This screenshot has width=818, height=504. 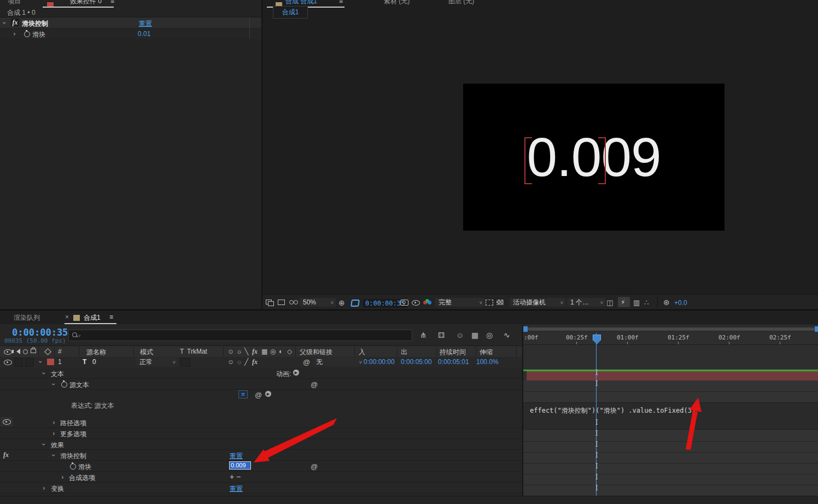 I want to click on show-snapshot-icon, so click(x=416, y=303).